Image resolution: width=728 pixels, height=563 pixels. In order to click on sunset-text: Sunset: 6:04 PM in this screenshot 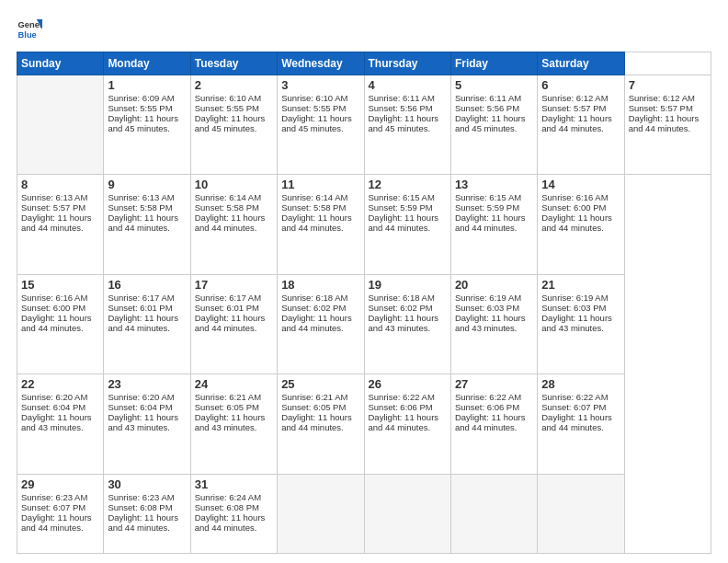, I will do `click(140, 407)`.